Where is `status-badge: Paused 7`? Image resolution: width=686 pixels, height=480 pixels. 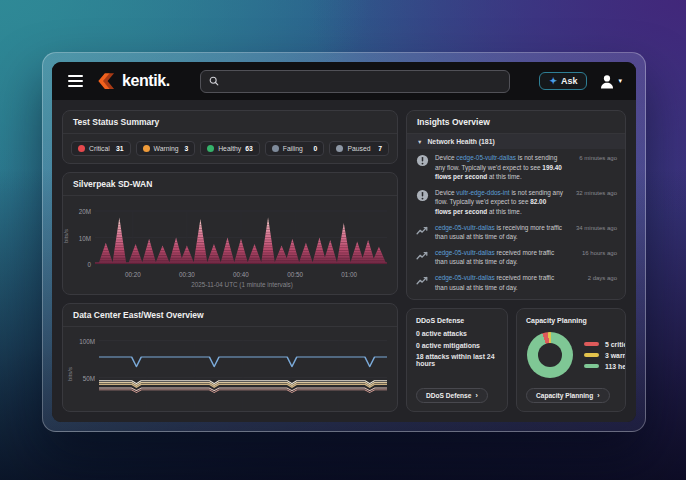 status-badge: Paused 7 is located at coordinates (359, 148).